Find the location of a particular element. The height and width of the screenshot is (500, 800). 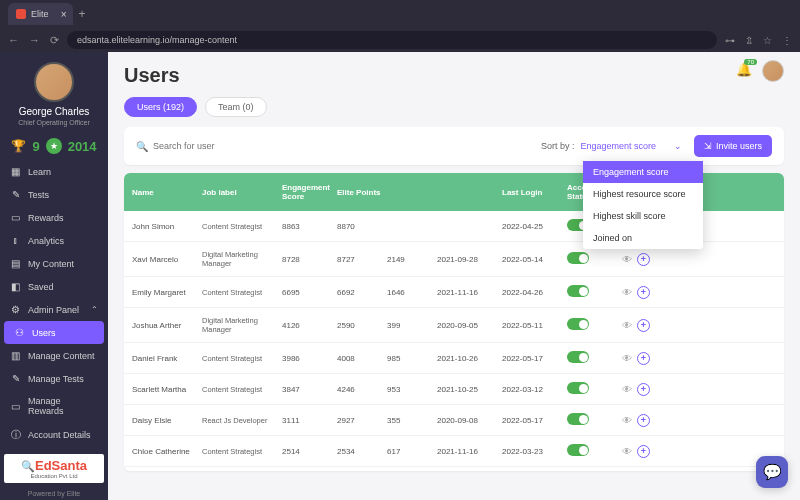

table-row: Alexander Harry Business Development Man… is located at coordinates (454, 469).